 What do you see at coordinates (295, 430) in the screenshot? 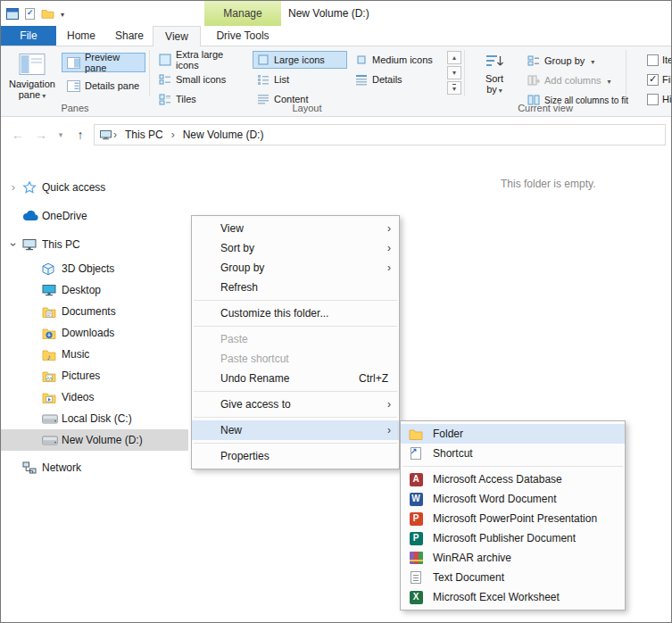
I see `menu-item-new: New` at bounding box center [295, 430].